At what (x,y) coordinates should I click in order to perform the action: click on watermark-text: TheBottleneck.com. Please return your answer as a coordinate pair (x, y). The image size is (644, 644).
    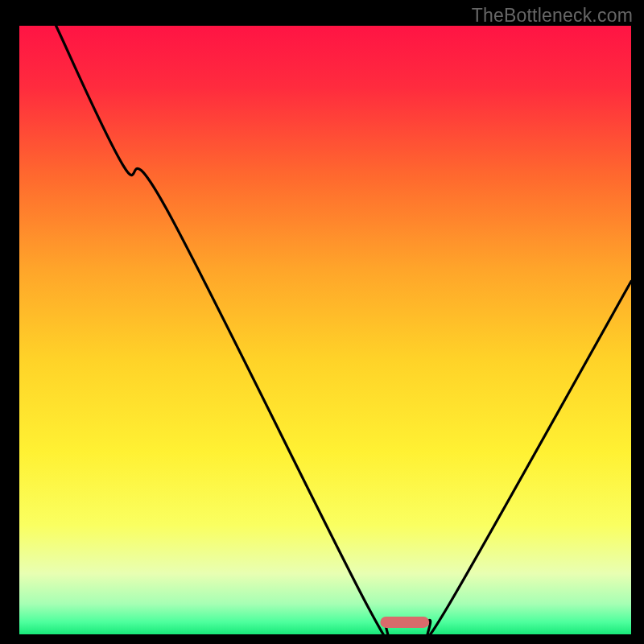
    Looking at the image, I should click on (552, 16).